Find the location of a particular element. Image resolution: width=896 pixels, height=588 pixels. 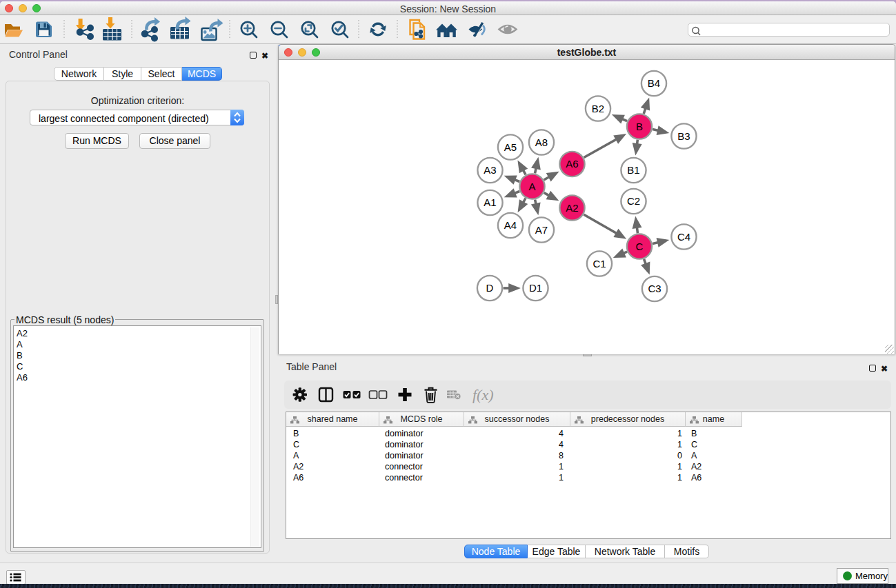

svg-text: D is located at coordinates (490, 288).